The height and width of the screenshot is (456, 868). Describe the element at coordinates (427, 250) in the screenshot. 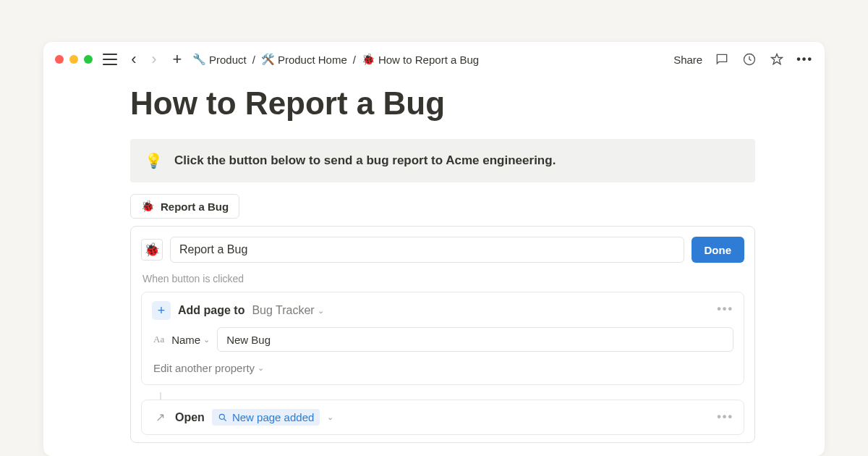

I see `button-name-input` at that location.